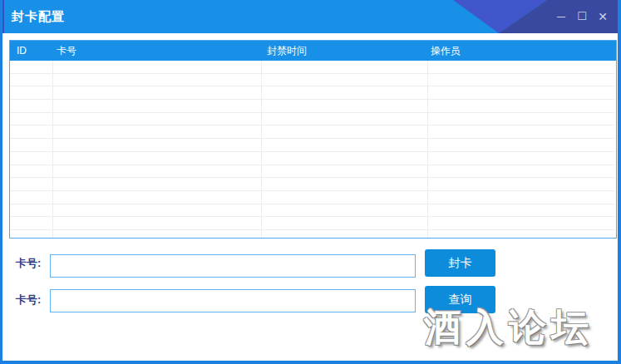 The image size is (621, 364). I want to click on column-header-card-number: 卡号, so click(158, 51).